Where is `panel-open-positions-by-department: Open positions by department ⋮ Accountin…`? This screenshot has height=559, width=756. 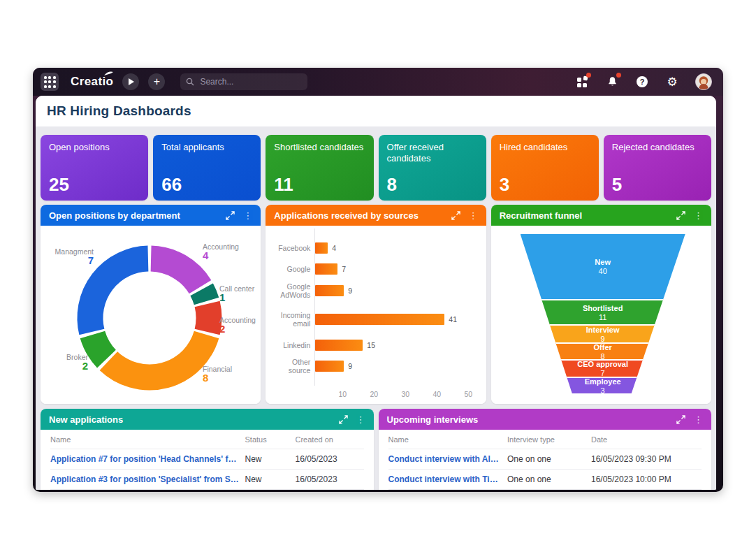 panel-open-positions-by-department: Open positions by department ⋮ Accountin… is located at coordinates (151, 305).